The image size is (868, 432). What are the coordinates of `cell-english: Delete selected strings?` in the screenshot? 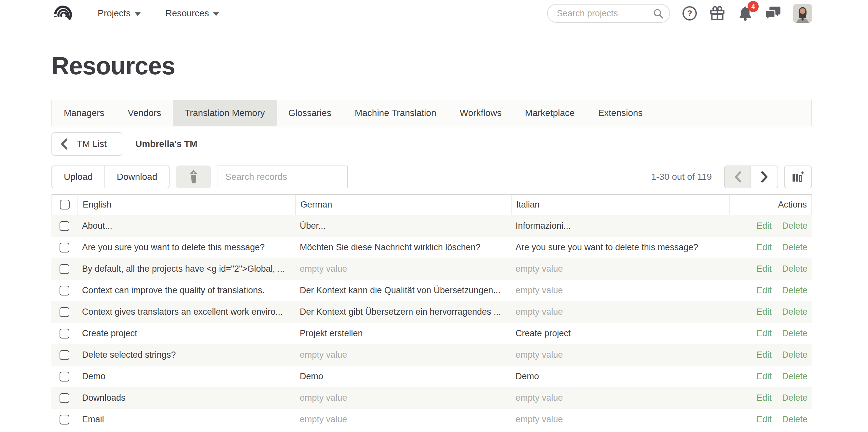 It's located at (186, 355).